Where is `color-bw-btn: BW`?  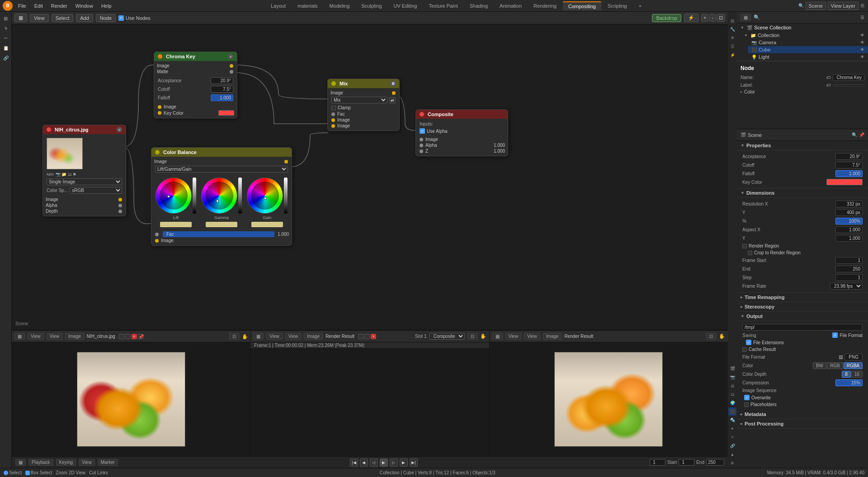 color-bw-btn: BW is located at coordinates (820, 366).